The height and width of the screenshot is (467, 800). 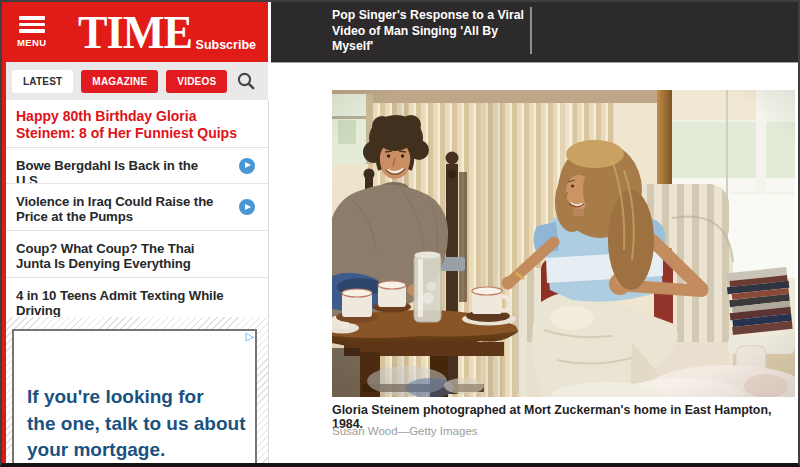 What do you see at coordinates (137, 208) in the screenshot?
I see `news-item: Violence in Iraq Could Raise the Price a…` at bounding box center [137, 208].